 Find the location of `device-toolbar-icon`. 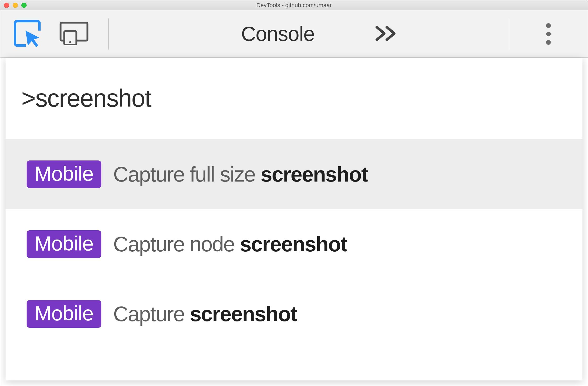

device-toolbar-icon is located at coordinates (74, 34).